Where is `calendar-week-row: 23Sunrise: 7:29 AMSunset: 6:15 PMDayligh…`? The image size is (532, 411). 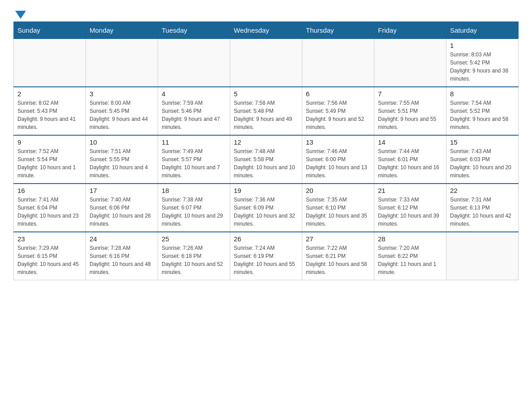
calendar-week-row: 23Sunrise: 7:29 AMSunset: 6:15 PMDayligh… is located at coordinates (266, 256).